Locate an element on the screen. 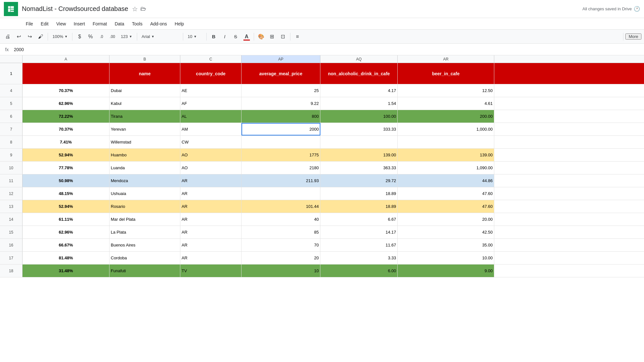  cell-16-col_aq: 11.67 is located at coordinates (359, 245).